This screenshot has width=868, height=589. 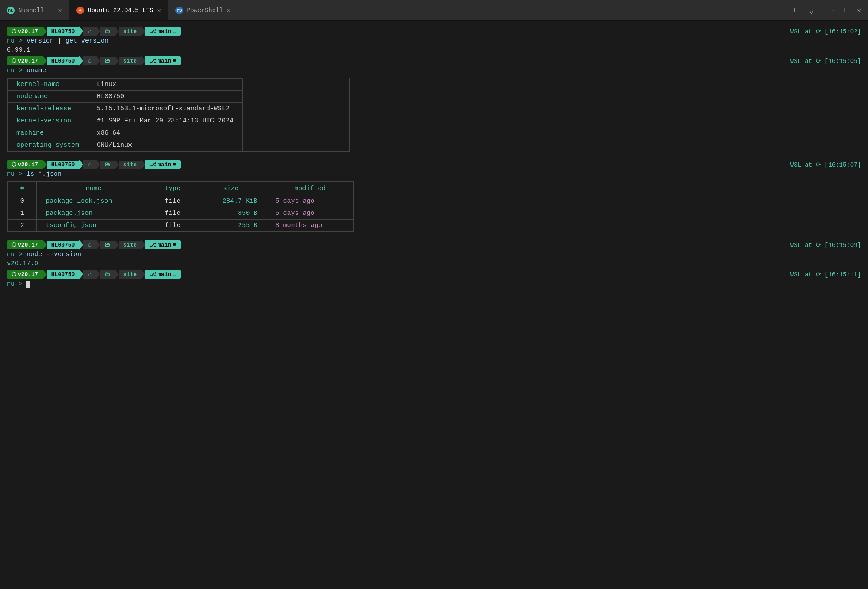 What do you see at coordinates (23, 214) in the screenshot?
I see `ls-num: 1` at bounding box center [23, 214].